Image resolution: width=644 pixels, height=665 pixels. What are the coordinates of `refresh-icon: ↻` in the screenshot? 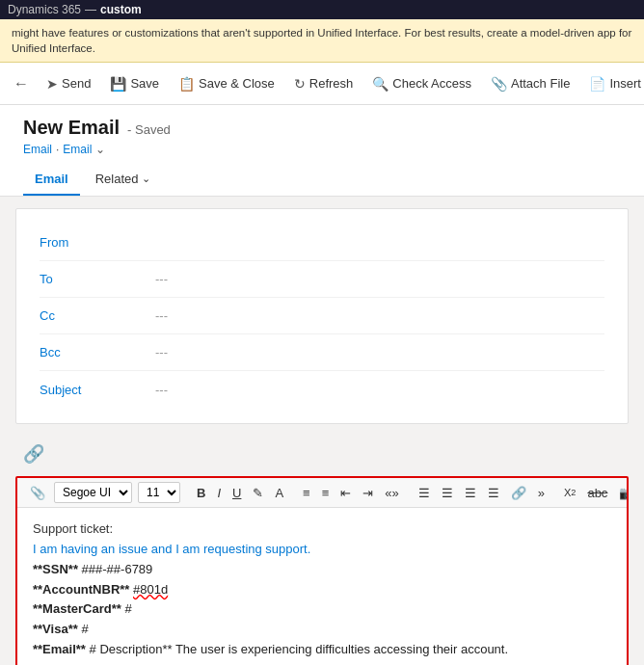 It's located at (300, 84).